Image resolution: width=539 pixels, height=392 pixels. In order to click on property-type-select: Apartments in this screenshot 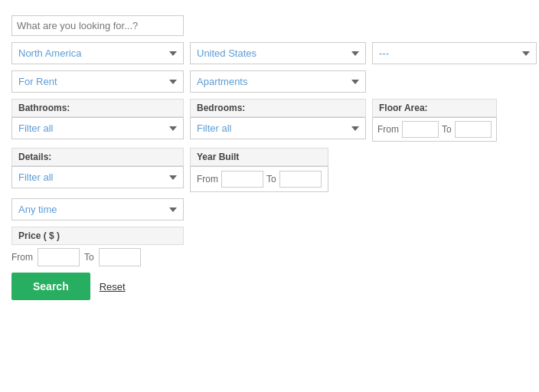, I will do `click(278, 81)`.